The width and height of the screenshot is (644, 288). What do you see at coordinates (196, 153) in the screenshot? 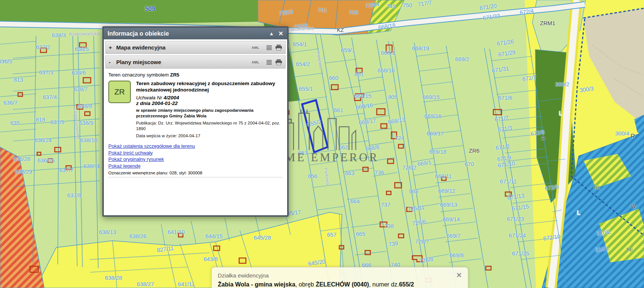
I see `panel-link: Pokaż treść uchwały` at bounding box center [196, 153].